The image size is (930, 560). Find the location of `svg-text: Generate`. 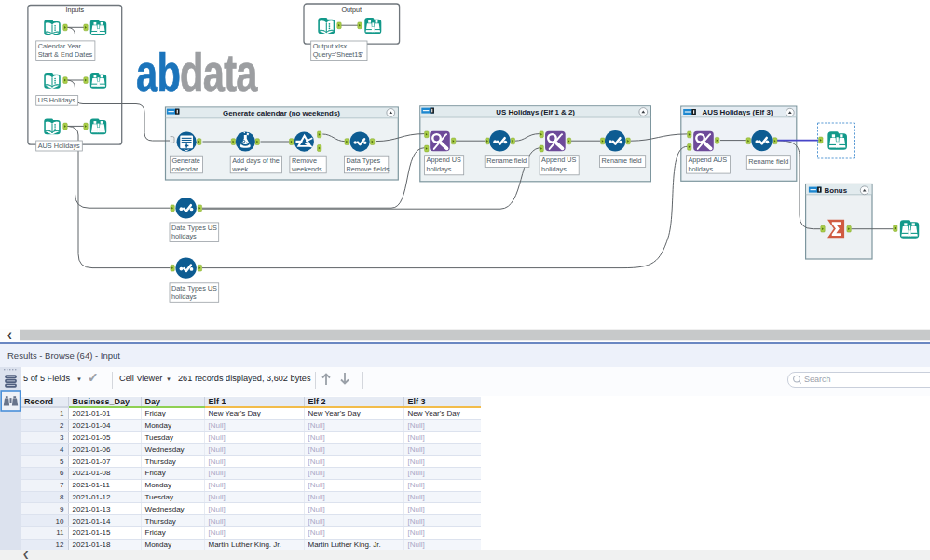

svg-text: Generate is located at coordinates (185, 160).